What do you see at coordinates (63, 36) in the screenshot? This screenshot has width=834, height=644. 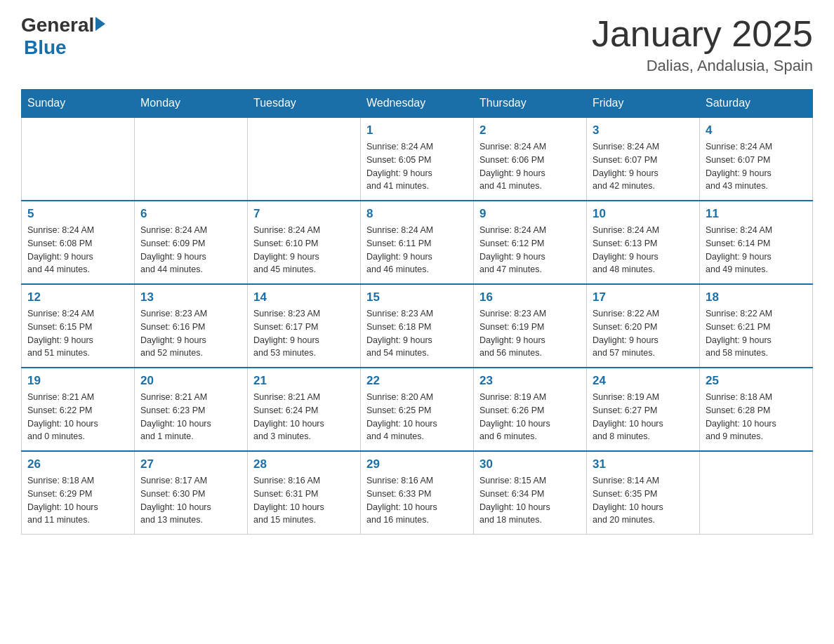 I see `logo: General Blue` at bounding box center [63, 36].